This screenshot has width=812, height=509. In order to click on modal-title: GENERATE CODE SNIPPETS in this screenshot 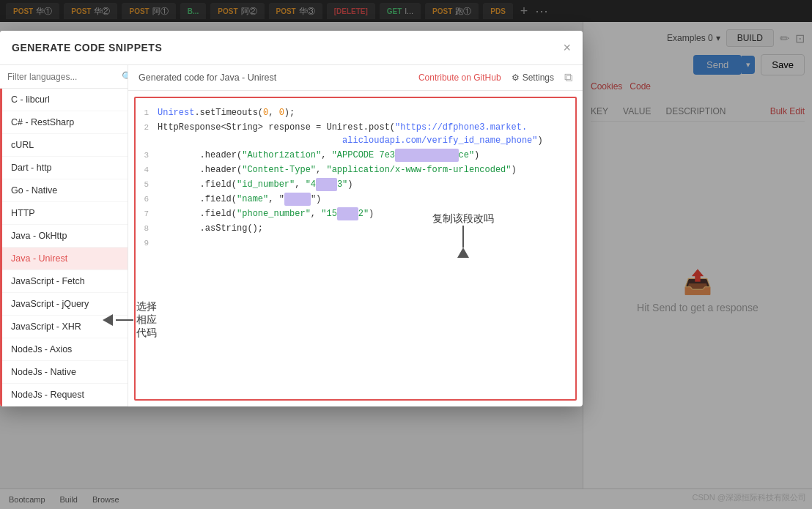, I will do `click(86, 48)`.